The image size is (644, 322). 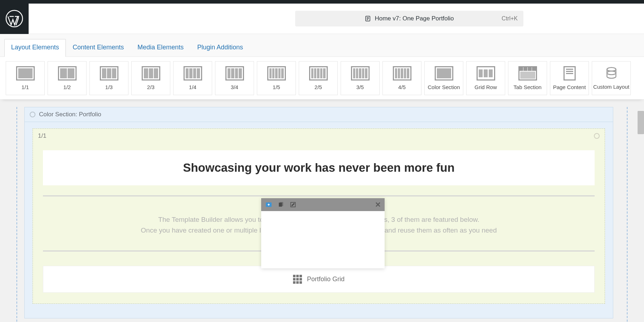 What do you see at coordinates (486, 73) in the screenshot?
I see `grid-row-icon` at bounding box center [486, 73].